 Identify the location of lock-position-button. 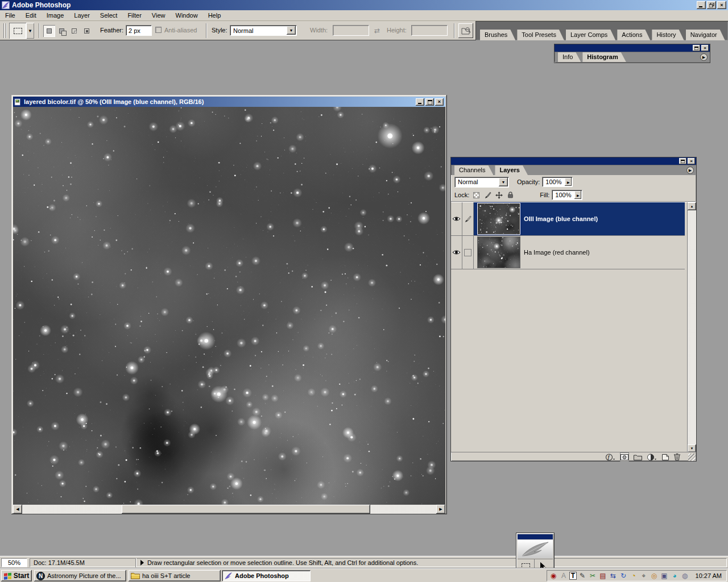
(499, 196).